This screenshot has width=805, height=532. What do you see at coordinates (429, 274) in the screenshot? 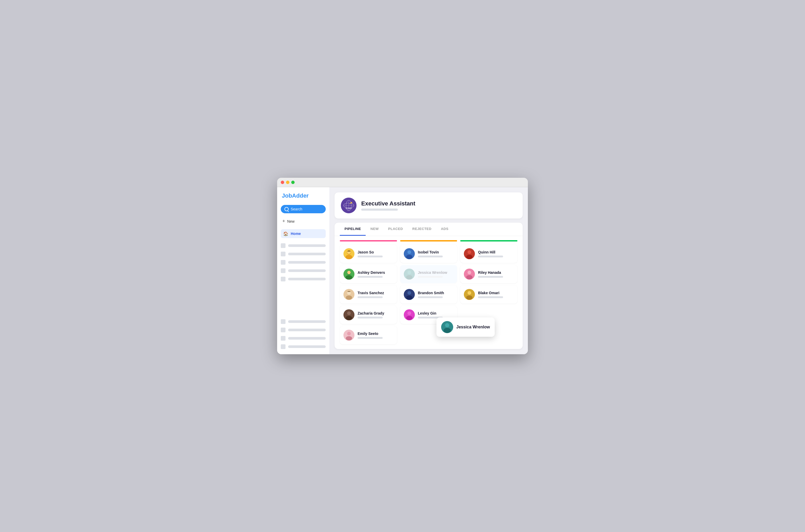
I see `candidate-card-jessica: Jessica Wrenlow` at bounding box center [429, 274].